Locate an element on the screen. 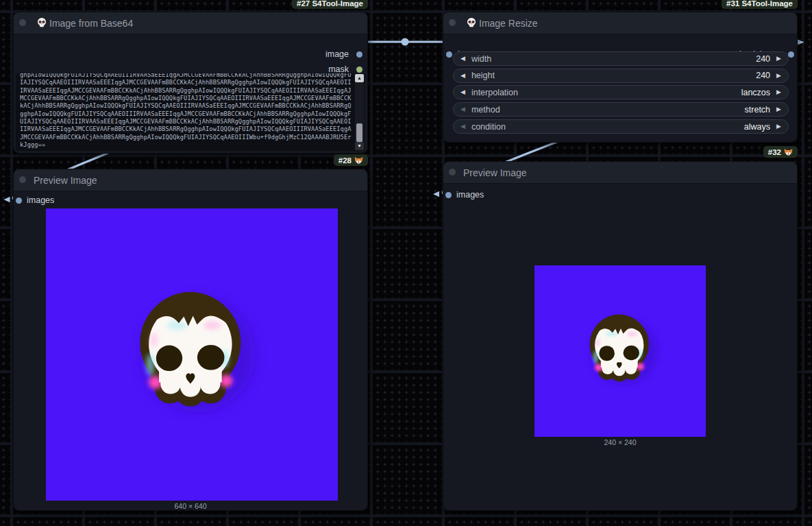 The width and height of the screenshot is (812, 526). scrollbar: ▲ ▼ is located at coordinates (359, 112).